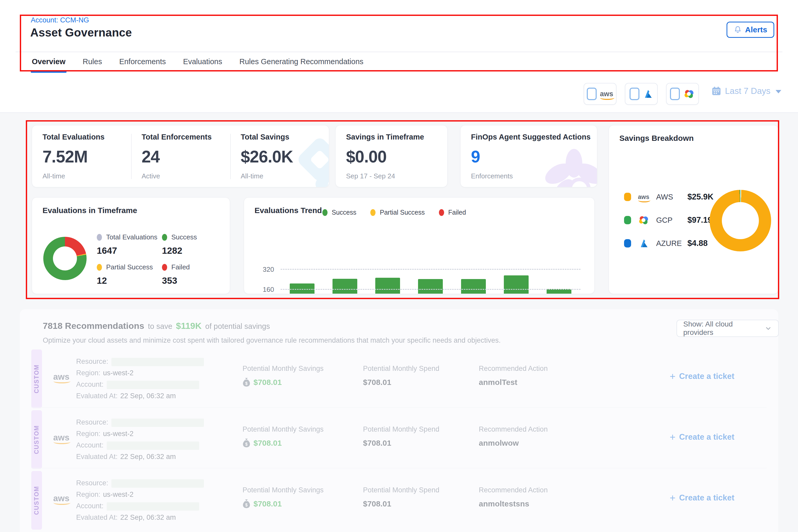 The width and height of the screenshot is (798, 532). I want to click on header-divider, so click(399, 52).